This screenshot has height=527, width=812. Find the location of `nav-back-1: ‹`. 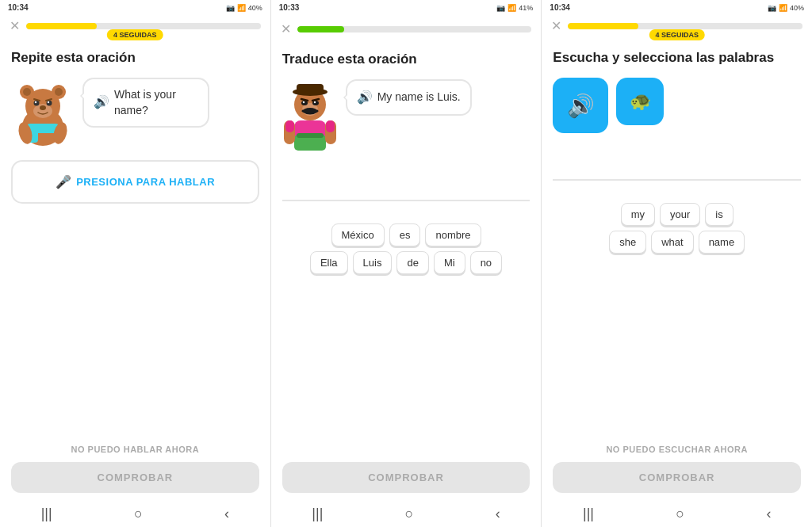

nav-back-1: ‹ is located at coordinates (227, 514).